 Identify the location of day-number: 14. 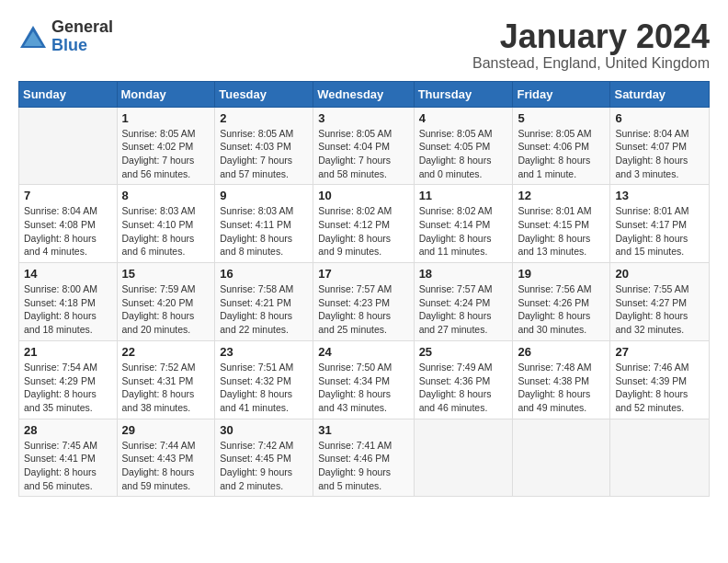
(68, 274).